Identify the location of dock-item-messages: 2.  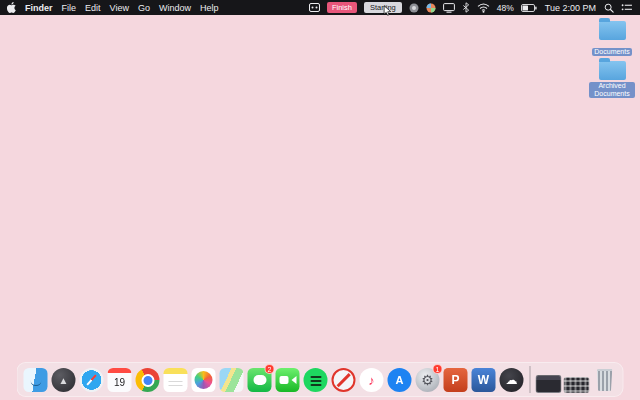
(260, 380).